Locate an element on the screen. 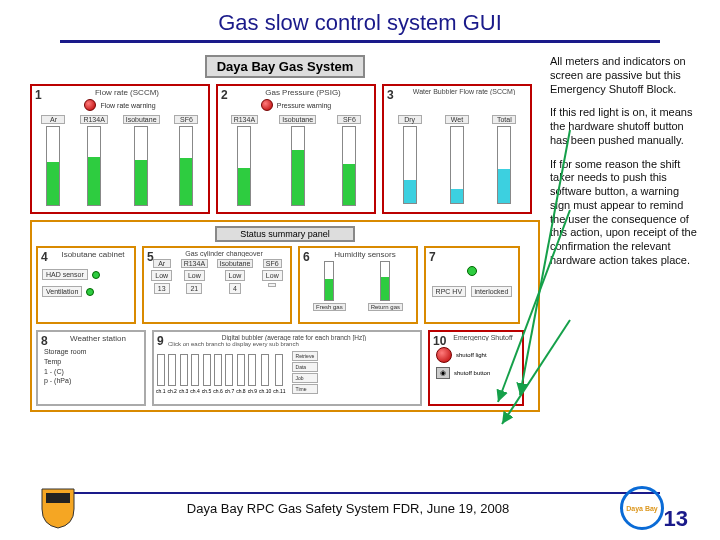 The image size is (720, 540). row-label: Ventilation is located at coordinates (62, 292).